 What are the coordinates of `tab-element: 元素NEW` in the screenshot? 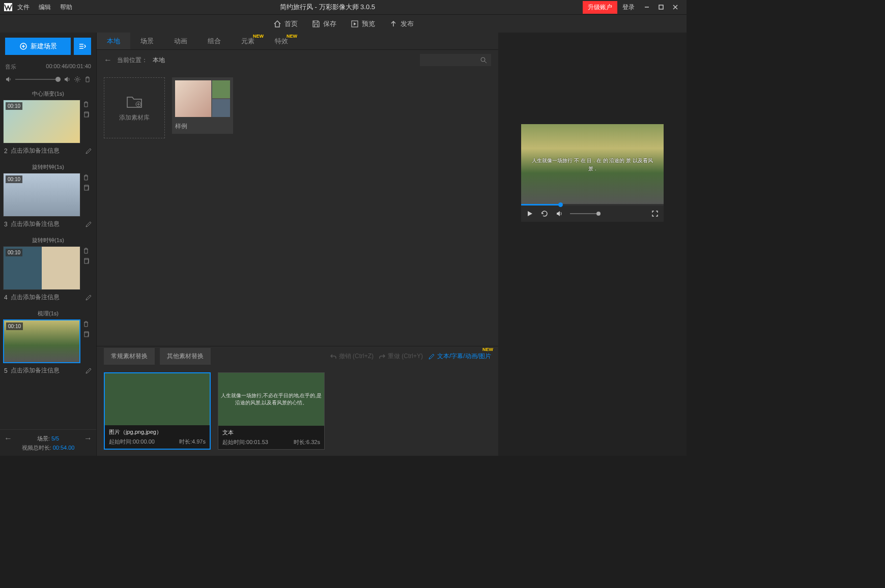 It's located at (248, 41).